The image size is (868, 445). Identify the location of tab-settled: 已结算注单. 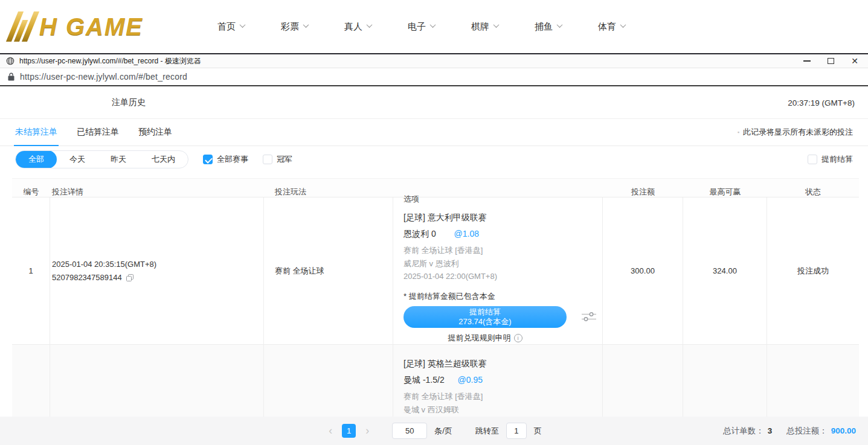
(98, 132).